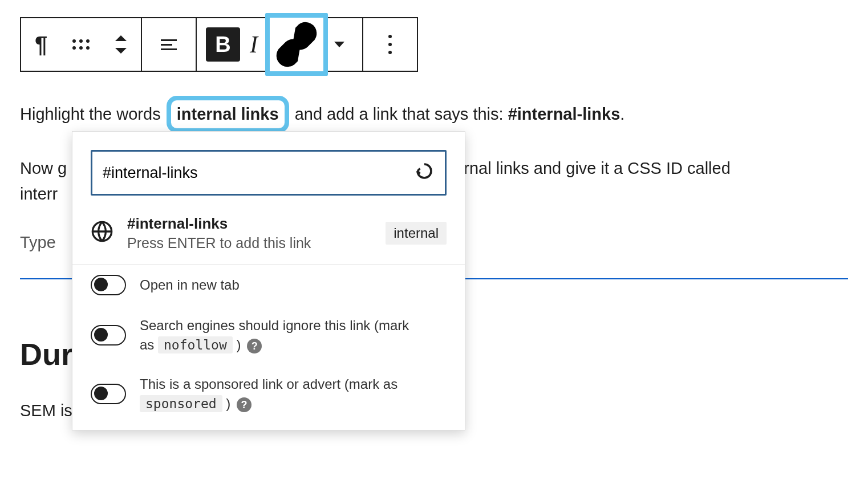  Describe the element at coordinates (297, 44) in the screenshot. I see `link-icon` at that location.